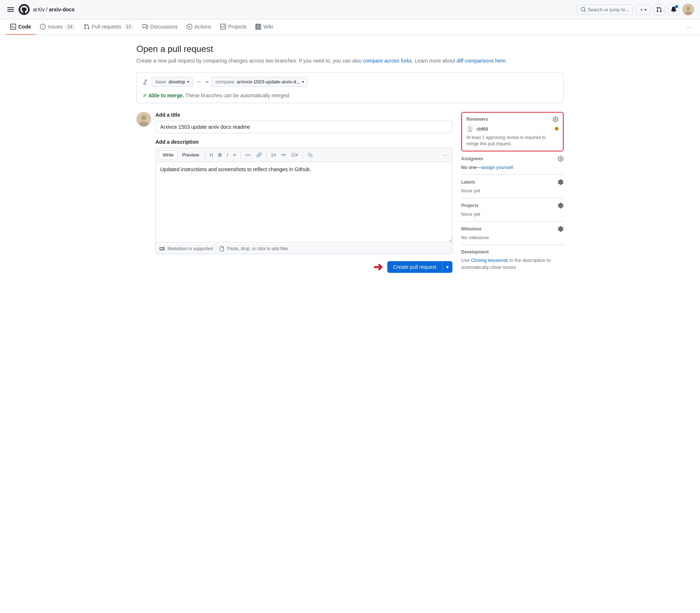  I want to click on tab-wiki: Wiki, so click(264, 27).